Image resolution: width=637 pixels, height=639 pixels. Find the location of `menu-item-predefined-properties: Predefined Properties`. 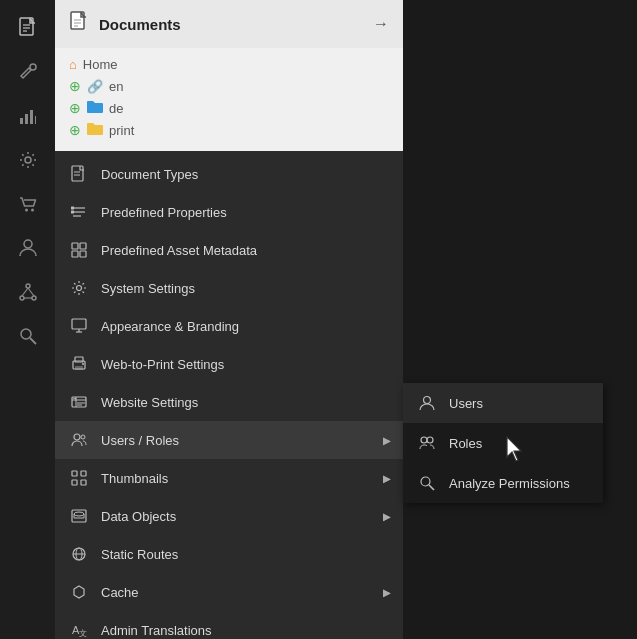

menu-item-predefined-properties: Predefined Properties is located at coordinates (229, 212).